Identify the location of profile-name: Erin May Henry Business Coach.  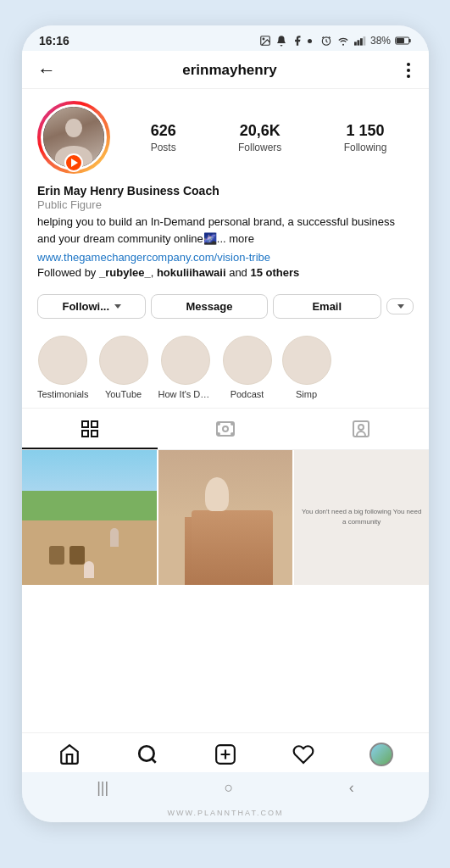
(225, 191).